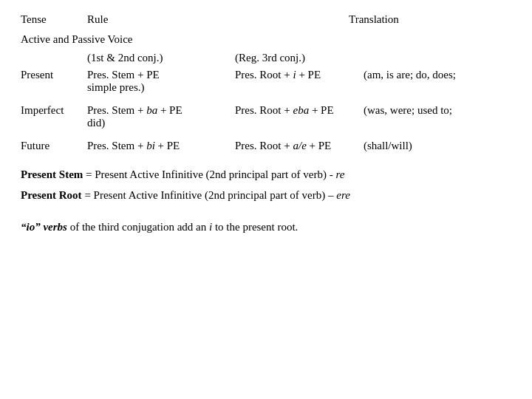 The width and height of the screenshot is (532, 399). What do you see at coordinates (266, 117) in the screenshot?
I see `imperfect-row: Imperfect Pres. Stem + ba + PEdid) Pres.…` at bounding box center [266, 117].